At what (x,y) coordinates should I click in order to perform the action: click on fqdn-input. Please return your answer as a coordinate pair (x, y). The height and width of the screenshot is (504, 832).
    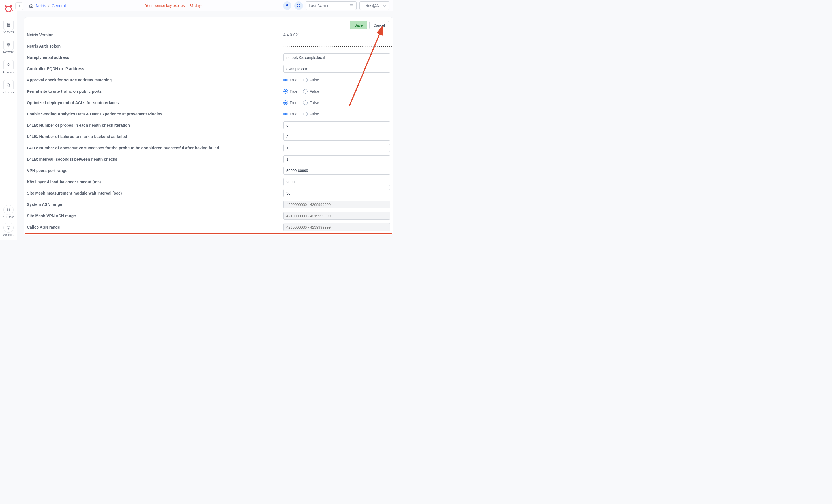
    Looking at the image, I should click on (337, 69).